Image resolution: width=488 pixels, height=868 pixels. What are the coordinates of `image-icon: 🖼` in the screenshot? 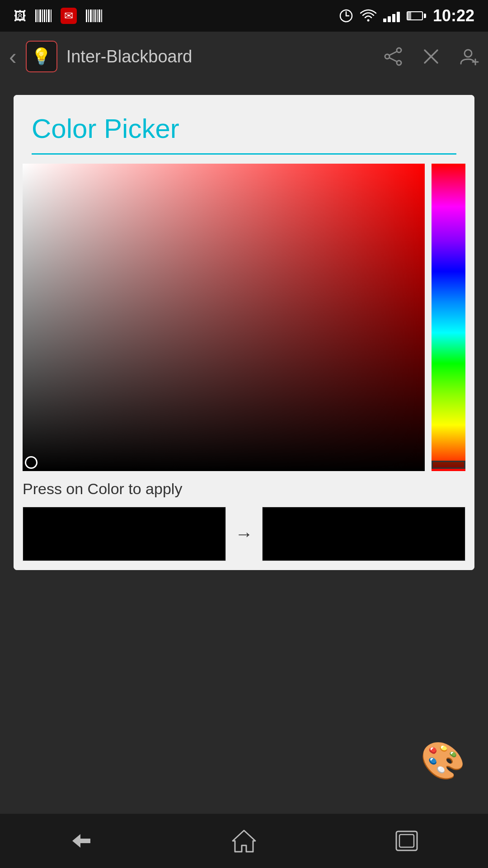 It's located at (20, 16).